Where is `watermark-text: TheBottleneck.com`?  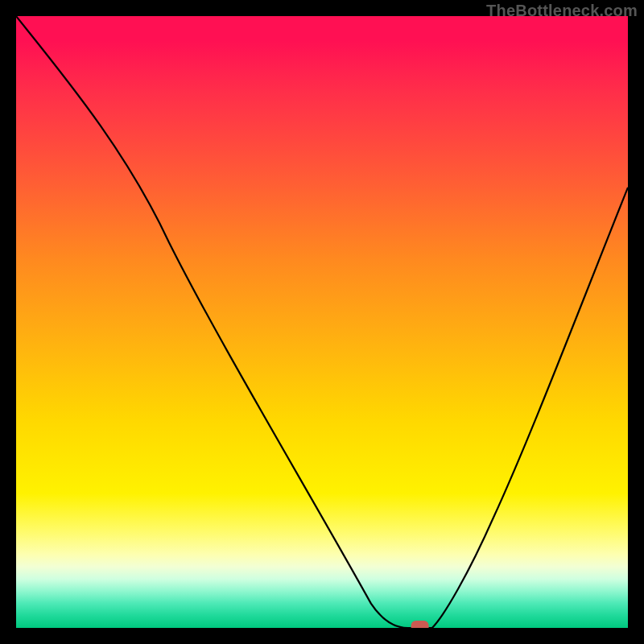
watermark-text: TheBottleneck.com is located at coordinates (562, 11).